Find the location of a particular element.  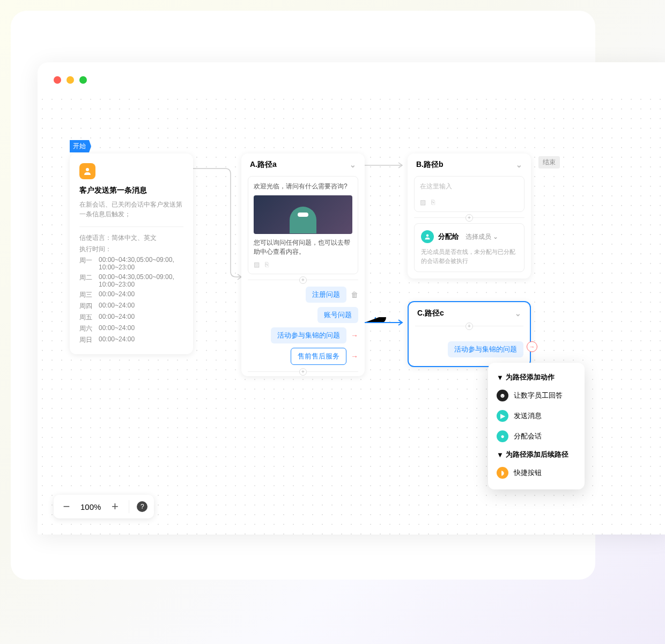

quick-reply-register: 注册问题 is located at coordinates (326, 295).